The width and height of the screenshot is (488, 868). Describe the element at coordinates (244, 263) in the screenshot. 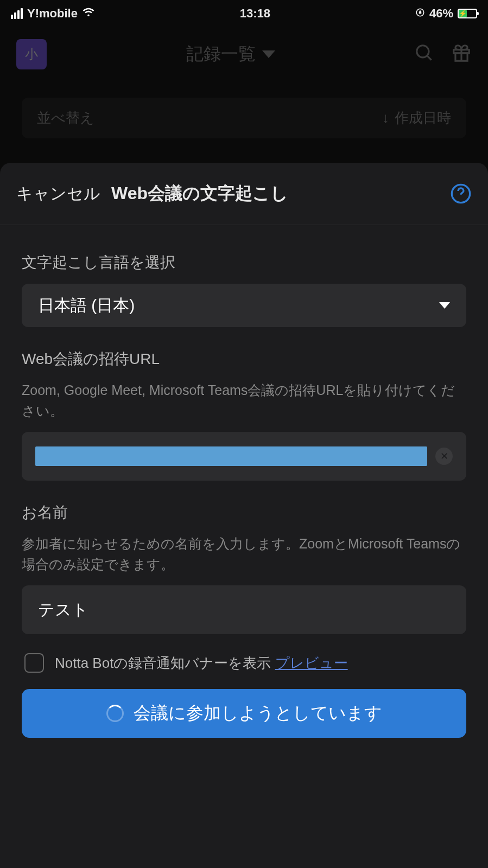

I see `language-label: 文字起こし言語を選択` at that location.